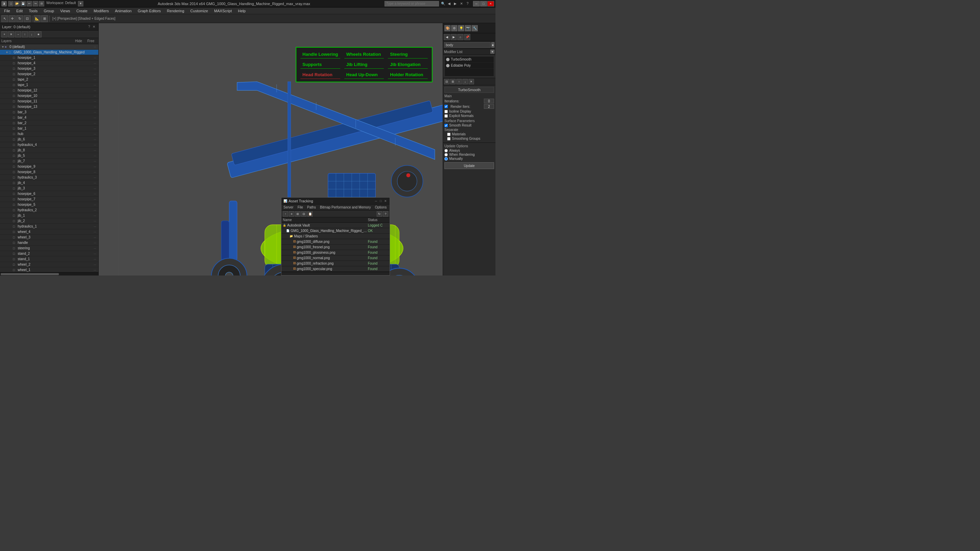  Describe the element at coordinates (49, 243) in the screenshot. I see `layer-item-handle: □handle···` at that location.